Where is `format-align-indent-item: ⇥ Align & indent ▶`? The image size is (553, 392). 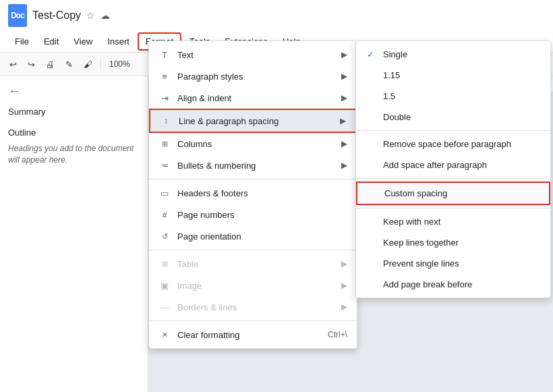 format-align-indent-item: ⇥ Align & indent ▶ is located at coordinates (253, 98).